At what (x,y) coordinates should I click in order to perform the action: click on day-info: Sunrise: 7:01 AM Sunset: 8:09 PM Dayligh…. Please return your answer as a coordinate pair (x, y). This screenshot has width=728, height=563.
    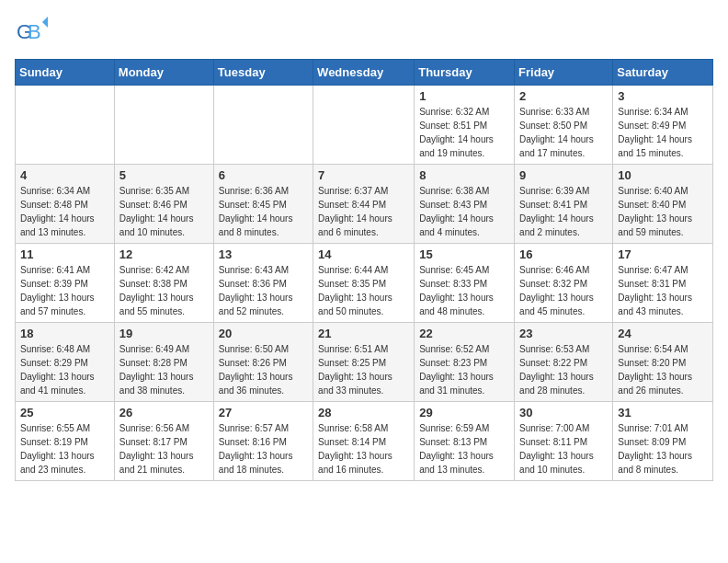
    Looking at the image, I should click on (663, 449).